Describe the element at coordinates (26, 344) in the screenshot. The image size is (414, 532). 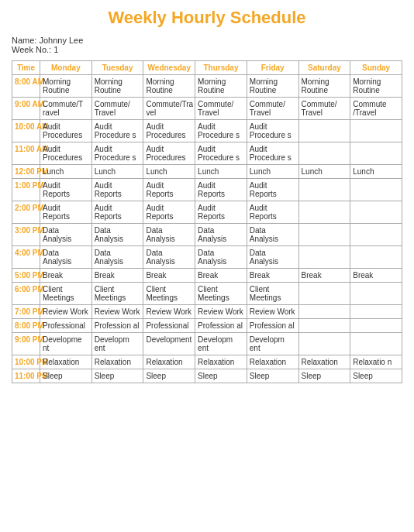
I see `time-cell-13: 9:00 PM` at that location.